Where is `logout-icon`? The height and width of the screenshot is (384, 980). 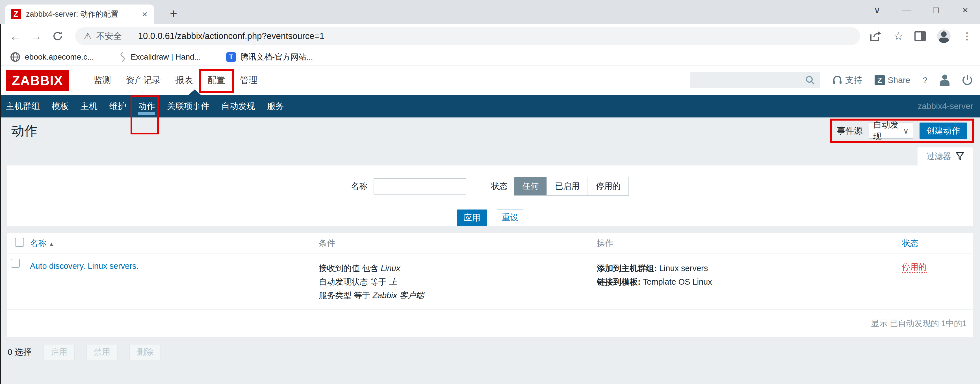 logout-icon is located at coordinates (967, 80).